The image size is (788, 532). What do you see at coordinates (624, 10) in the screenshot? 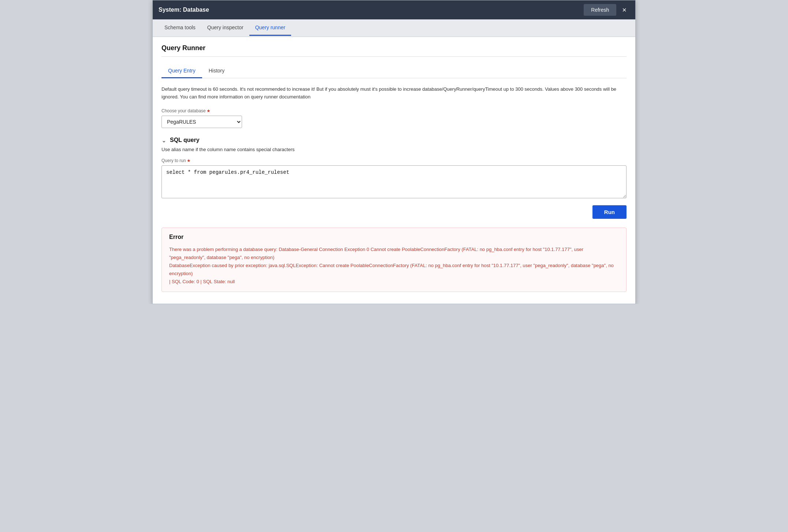
I see `close-button: ×` at bounding box center [624, 10].